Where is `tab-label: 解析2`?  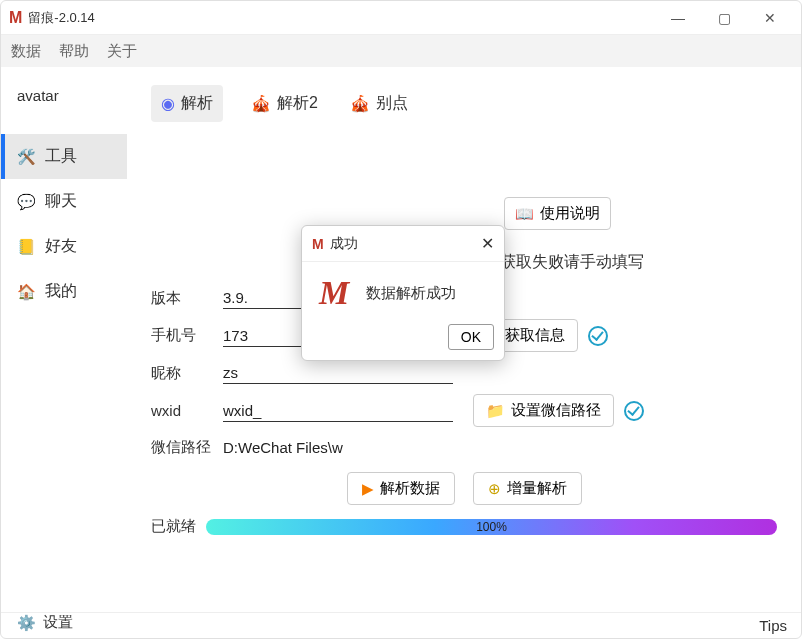 tab-label: 解析2 is located at coordinates (298, 104).